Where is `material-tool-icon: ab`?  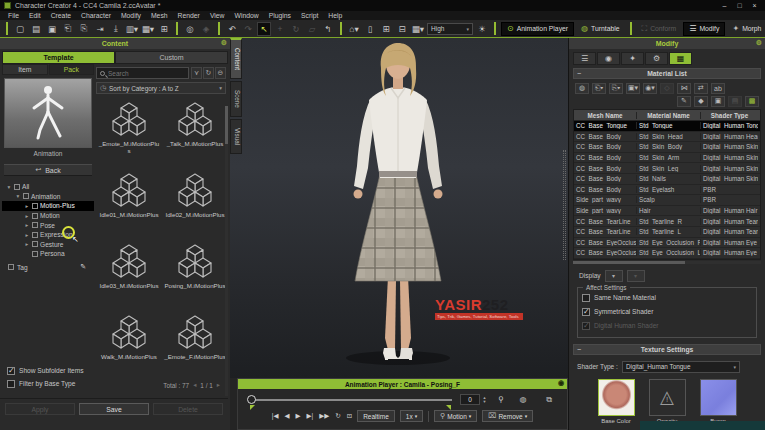
material-tool-icon: ab is located at coordinates (718, 88).